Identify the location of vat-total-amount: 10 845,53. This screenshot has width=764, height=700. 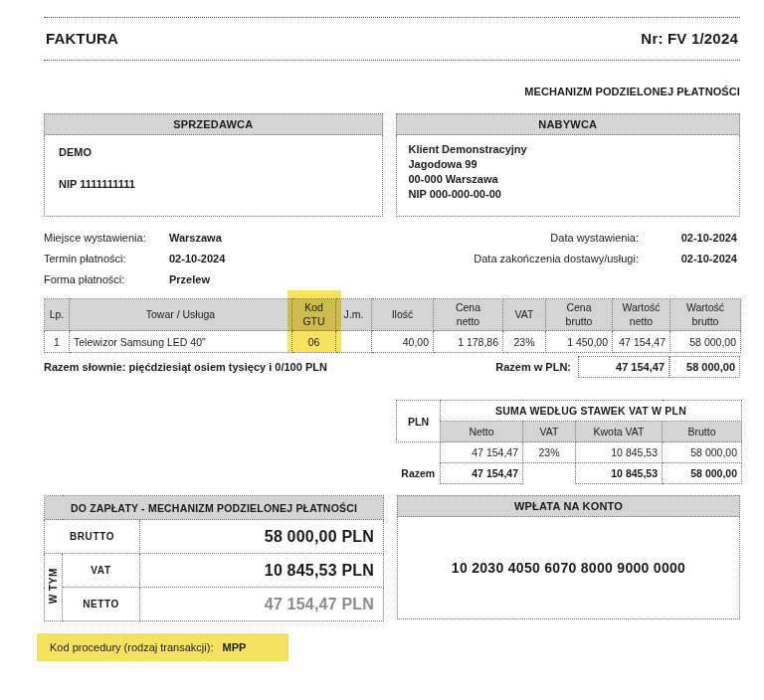
(619, 473).